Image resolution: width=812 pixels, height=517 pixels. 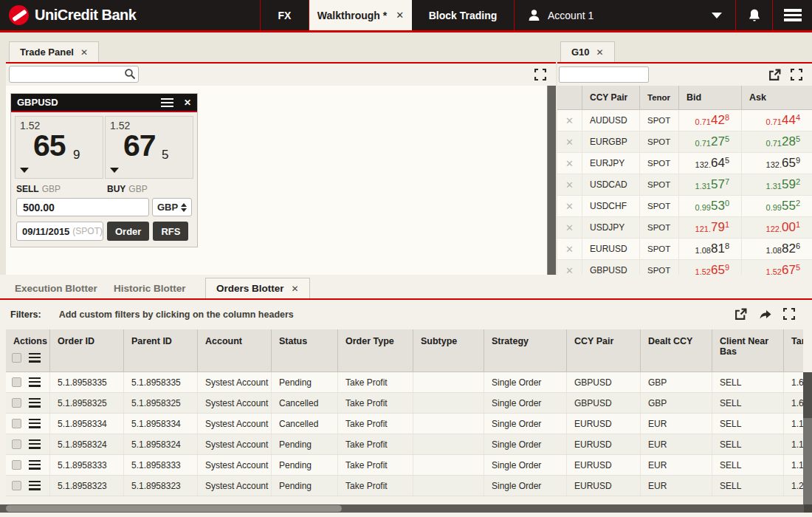 What do you see at coordinates (676, 350) in the screenshot?
I see `col-dealt-ccy: Dealt CCY` at bounding box center [676, 350].